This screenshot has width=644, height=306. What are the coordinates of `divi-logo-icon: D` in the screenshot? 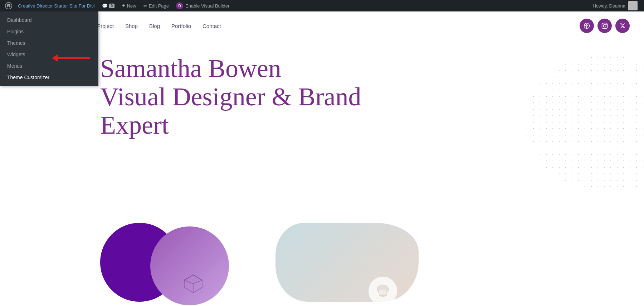 It's located at (180, 6).